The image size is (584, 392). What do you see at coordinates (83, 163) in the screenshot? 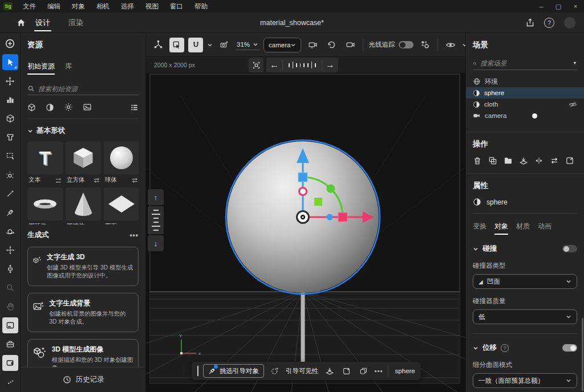
I see `shape-card-cube: 立方体` at bounding box center [83, 163].